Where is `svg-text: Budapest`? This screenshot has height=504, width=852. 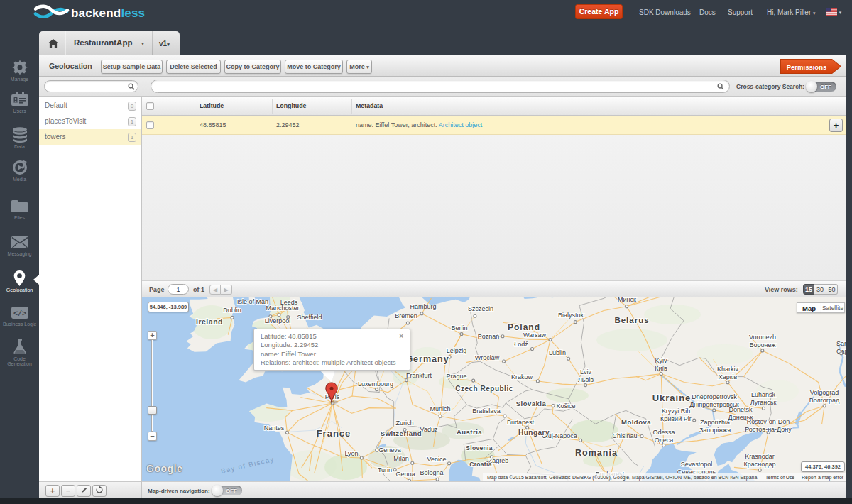
svg-text: Budapest is located at coordinates (521, 422).